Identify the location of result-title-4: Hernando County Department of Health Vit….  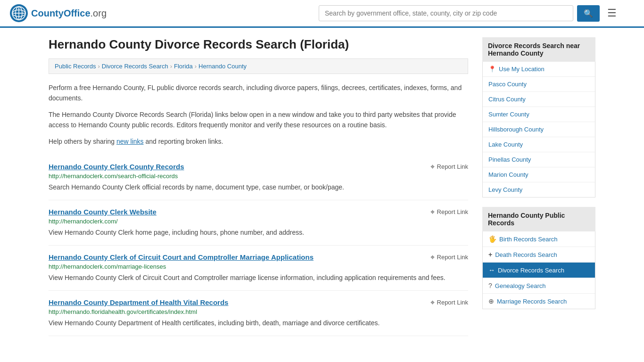
(139, 303).